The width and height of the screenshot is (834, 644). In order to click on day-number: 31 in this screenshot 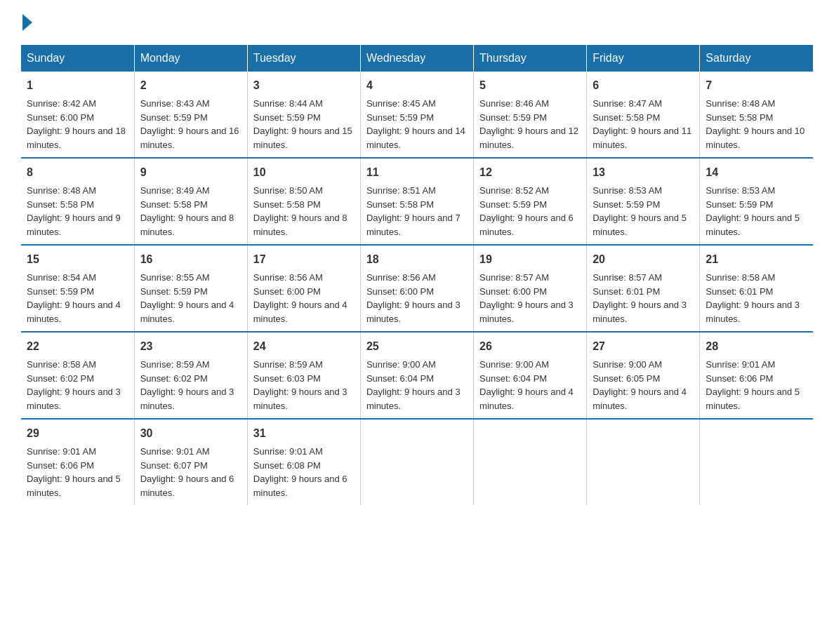, I will do `click(304, 434)`.